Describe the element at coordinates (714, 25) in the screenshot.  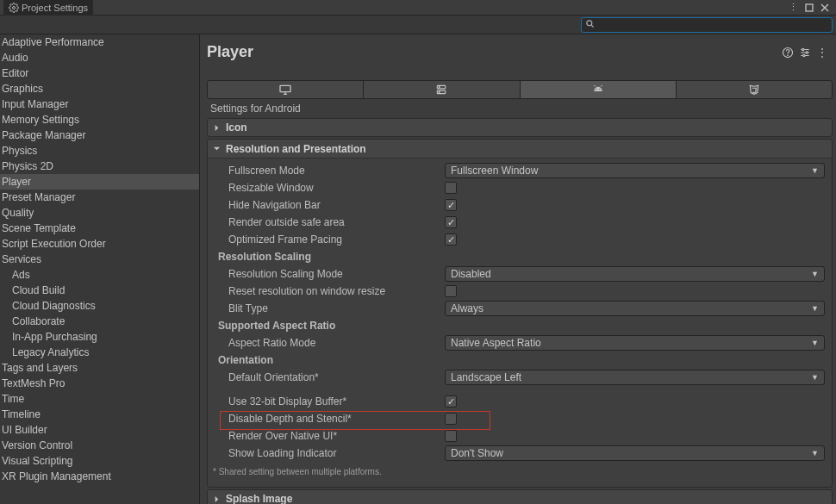
I see `search-input` at that location.